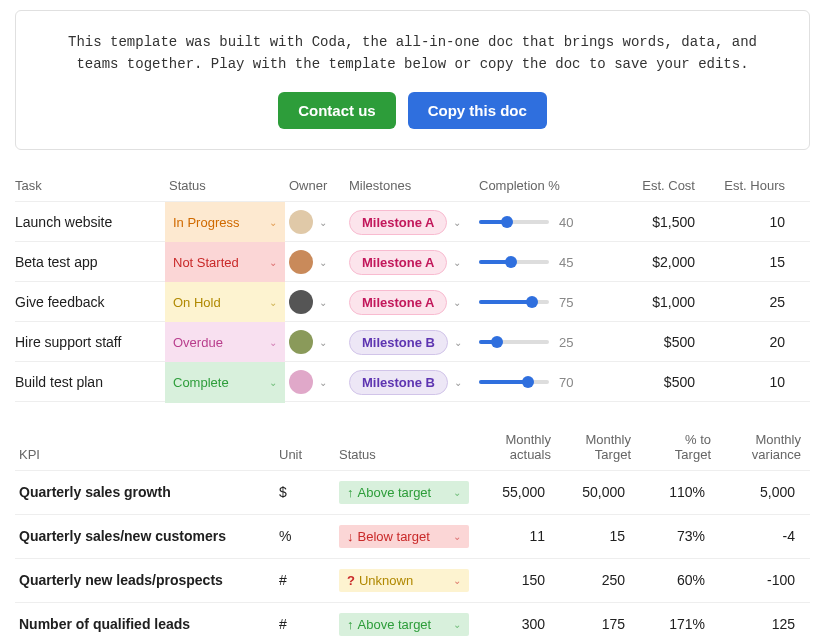 The height and width of the screenshot is (640, 825). Describe the element at coordinates (515, 492) in the screenshot. I see `kpi-actuals: 55,000` at that location.